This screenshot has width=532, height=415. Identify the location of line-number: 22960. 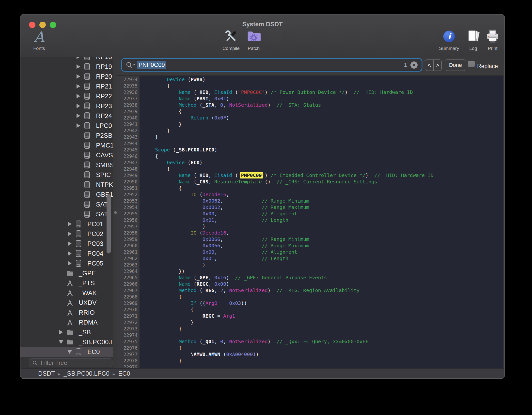
(128, 246).